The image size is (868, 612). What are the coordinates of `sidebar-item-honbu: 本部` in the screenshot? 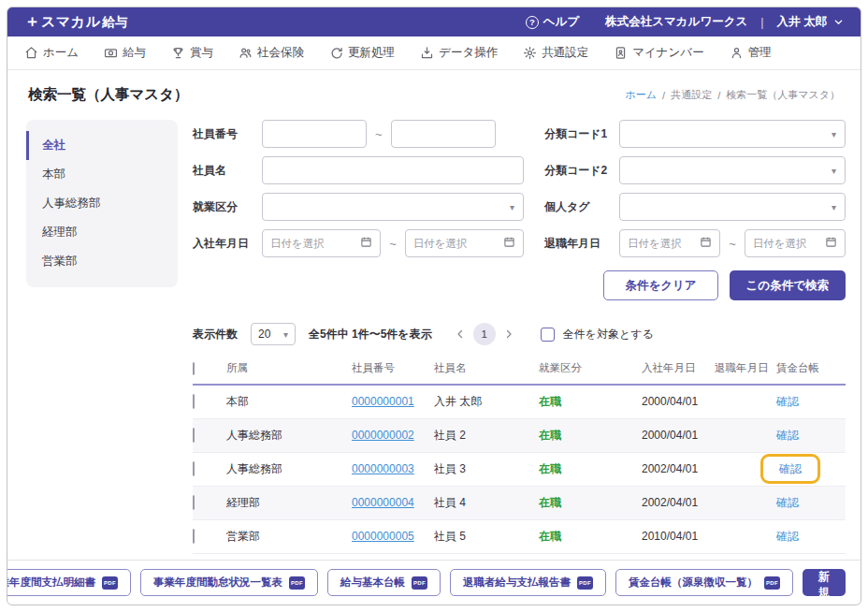 It's located at (102, 174).